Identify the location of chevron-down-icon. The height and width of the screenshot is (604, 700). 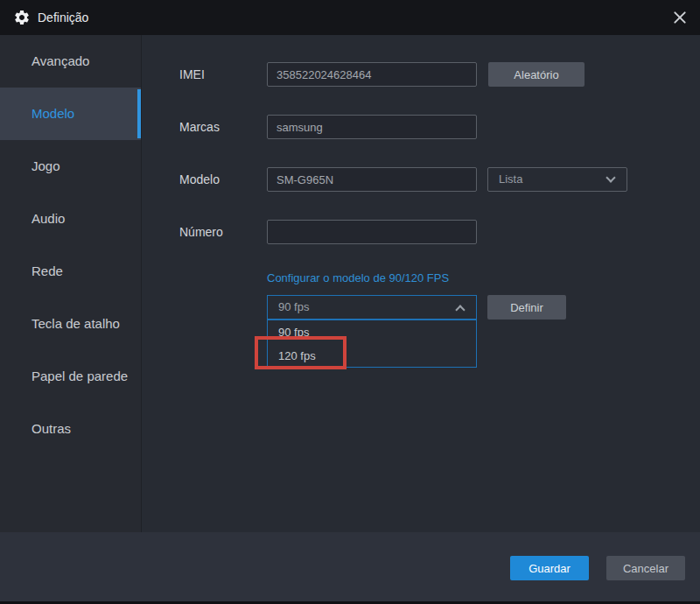
(611, 177).